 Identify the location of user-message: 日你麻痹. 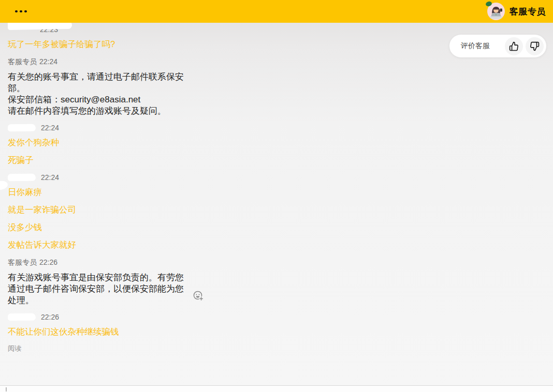
(276, 192).